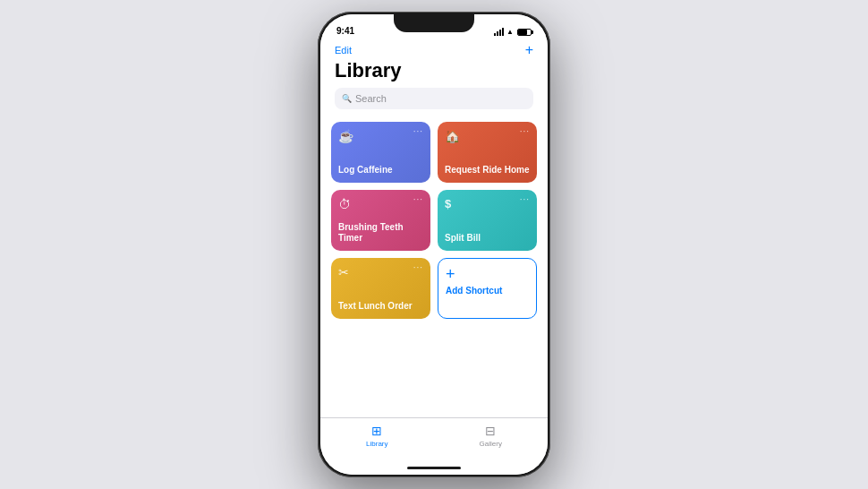 The height and width of the screenshot is (489, 868). I want to click on tile-top: $ ···, so click(487, 204).